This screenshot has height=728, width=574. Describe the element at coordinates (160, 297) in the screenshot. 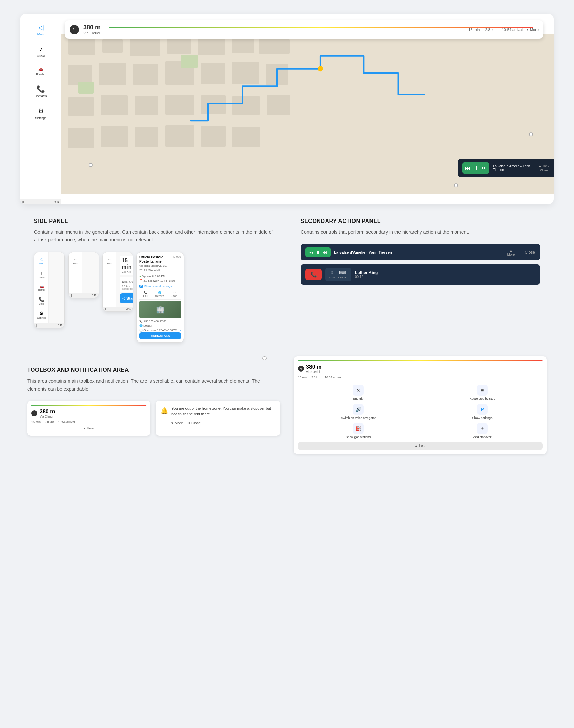

I see `p4-postal-card: Ufficio Postale Poste Italiane Via della…` at that location.